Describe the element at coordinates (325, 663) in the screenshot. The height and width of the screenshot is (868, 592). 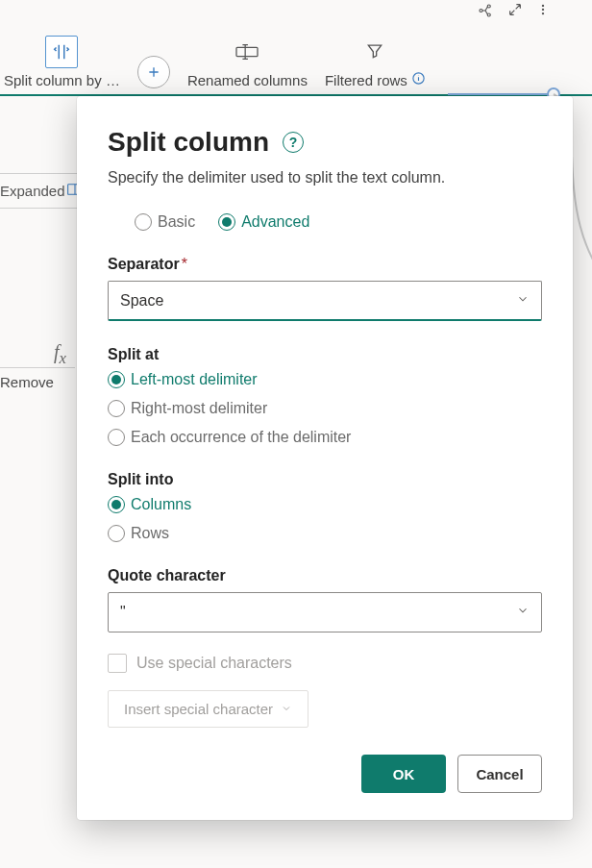
I see `use-special-checkbox: Use special characters` at that location.